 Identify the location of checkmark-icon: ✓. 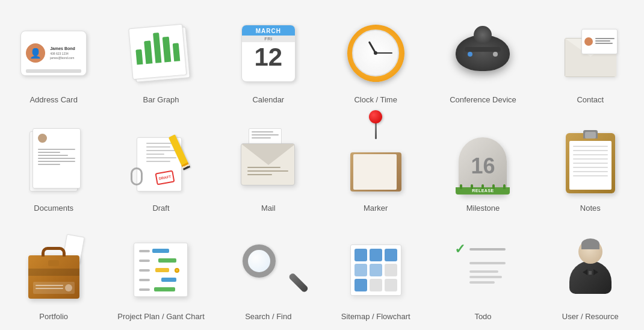
(460, 249).